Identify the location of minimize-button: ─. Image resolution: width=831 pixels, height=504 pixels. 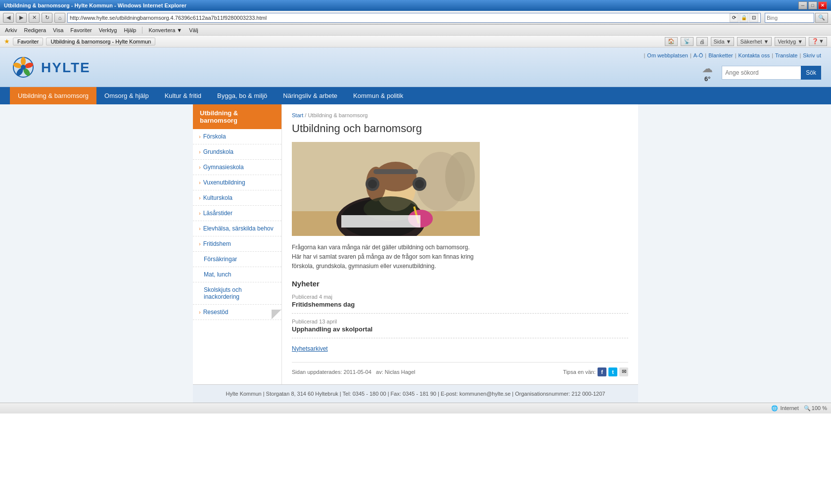
(803, 5).